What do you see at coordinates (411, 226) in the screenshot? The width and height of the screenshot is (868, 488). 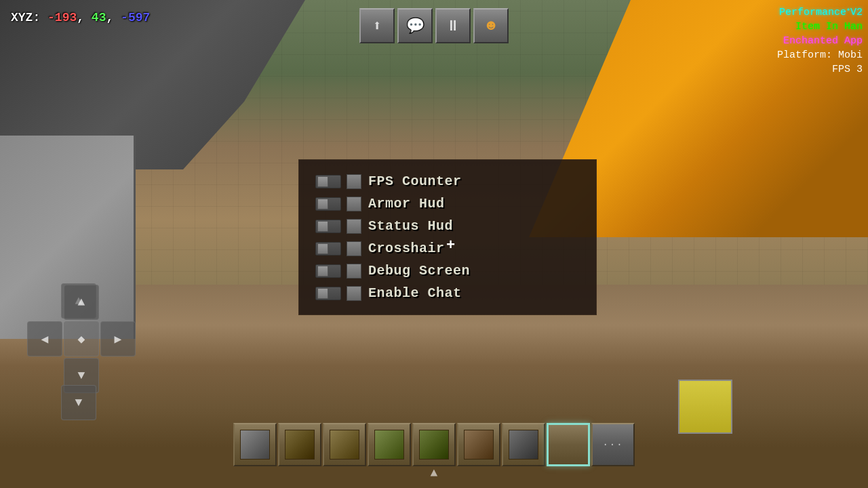 I see `menu-label-status-hud: Status Hud` at bounding box center [411, 226].